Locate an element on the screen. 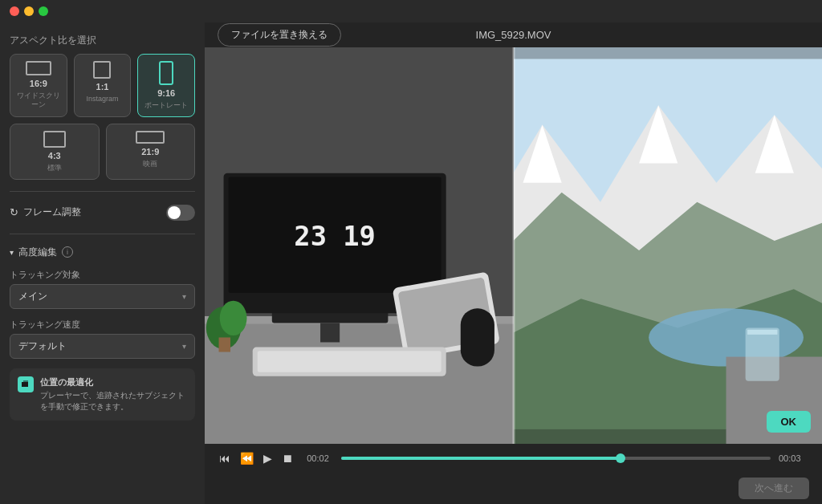 The width and height of the screenshot is (822, 504). frame-adjust-toggle is located at coordinates (181, 213).